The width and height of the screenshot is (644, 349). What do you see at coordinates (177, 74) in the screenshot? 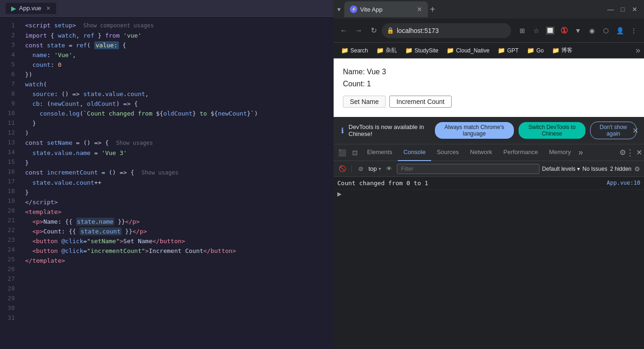
I see `code-line: })` at bounding box center [177, 74].